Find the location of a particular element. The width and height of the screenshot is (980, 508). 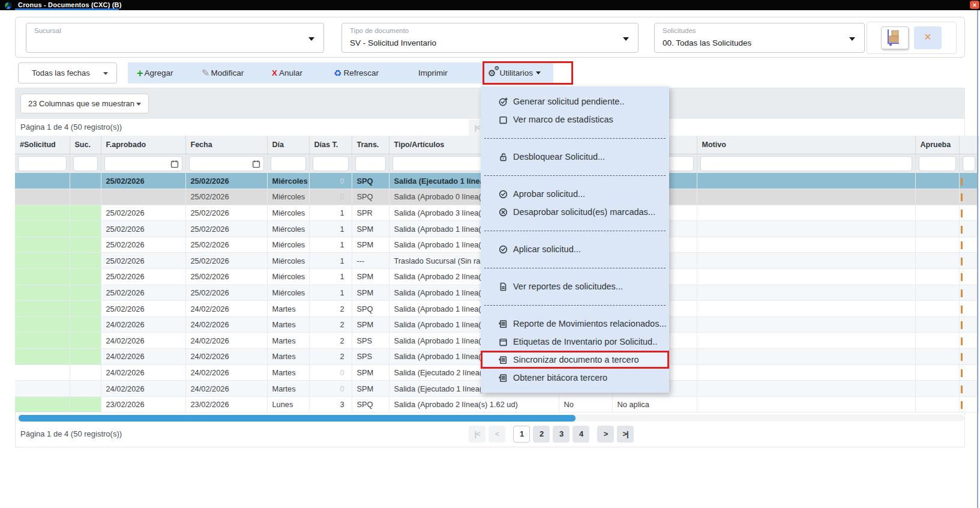

clear-button: × is located at coordinates (928, 38).